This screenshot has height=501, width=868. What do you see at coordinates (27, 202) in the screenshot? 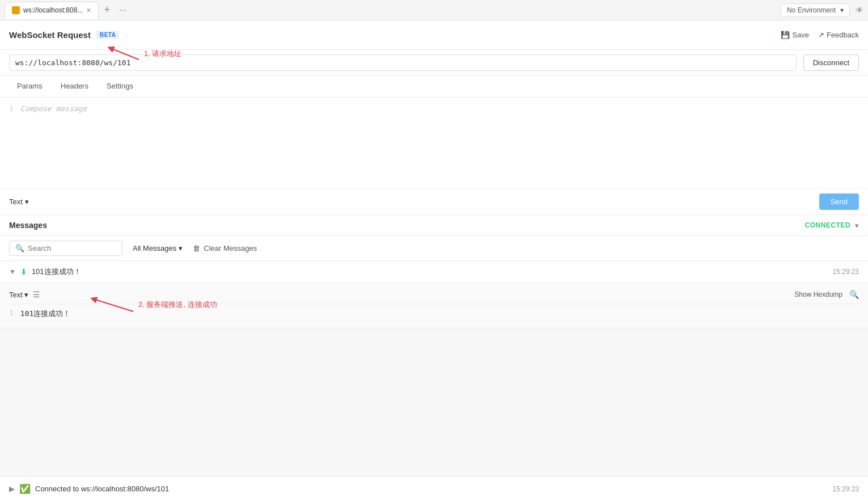
I see `text-type-chevron-icon: ▾` at bounding box center [27, 202].